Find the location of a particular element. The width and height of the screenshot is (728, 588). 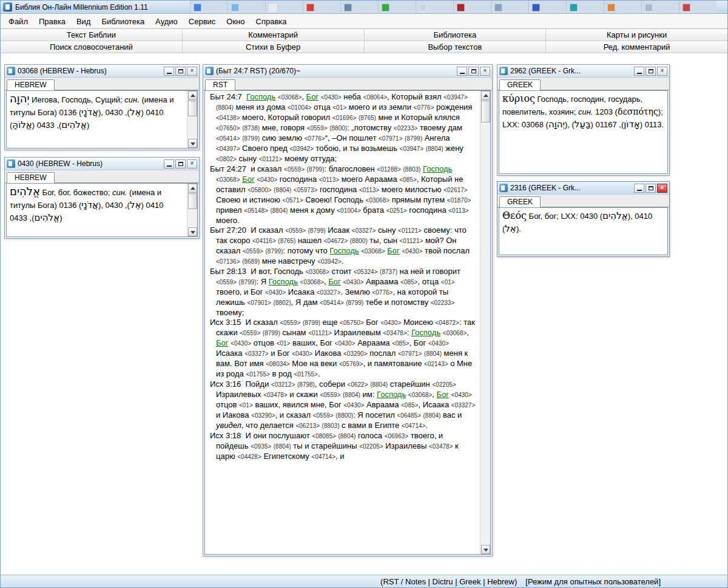

toolbar-button: Поиск словосочетаний is located at coordinates (91, 47).